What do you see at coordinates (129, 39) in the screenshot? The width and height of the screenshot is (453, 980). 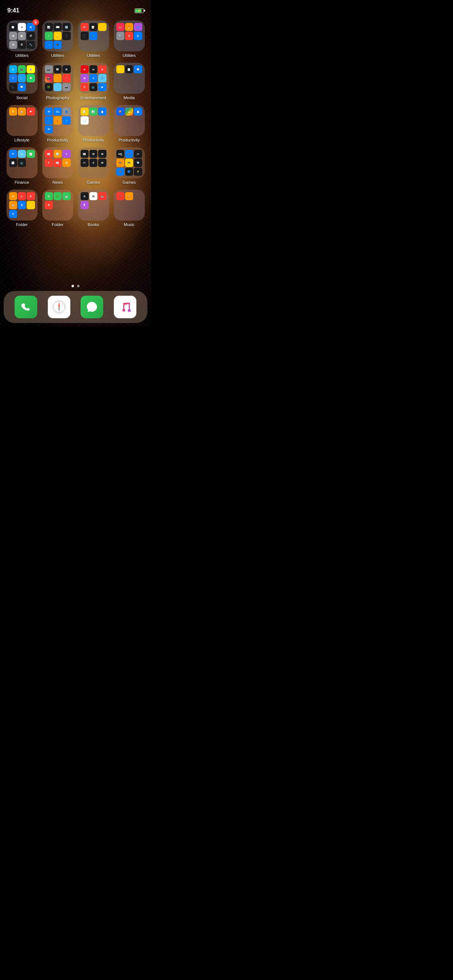 I see `folder-utilities-4: 🦊🔥🌀🔍OEUtilities` at bounding box center [129, 39].